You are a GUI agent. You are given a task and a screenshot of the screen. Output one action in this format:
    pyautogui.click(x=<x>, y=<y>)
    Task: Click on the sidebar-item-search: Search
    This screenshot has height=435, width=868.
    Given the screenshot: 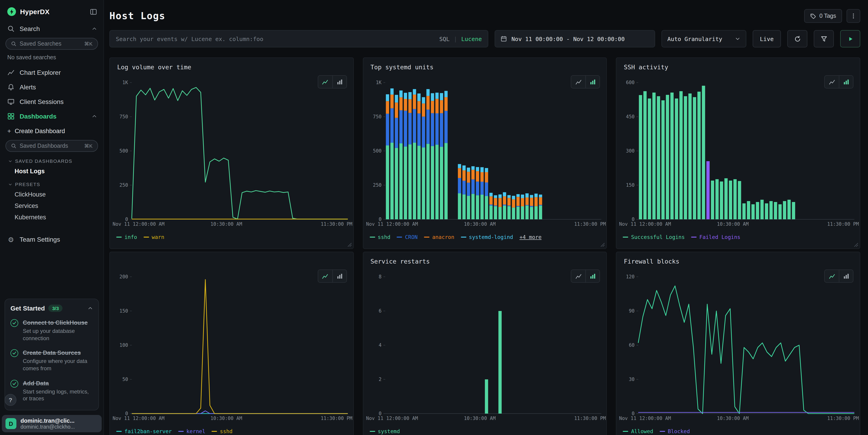 What is the action you would take?
    pyautogui.click(x=52, y=29)
    